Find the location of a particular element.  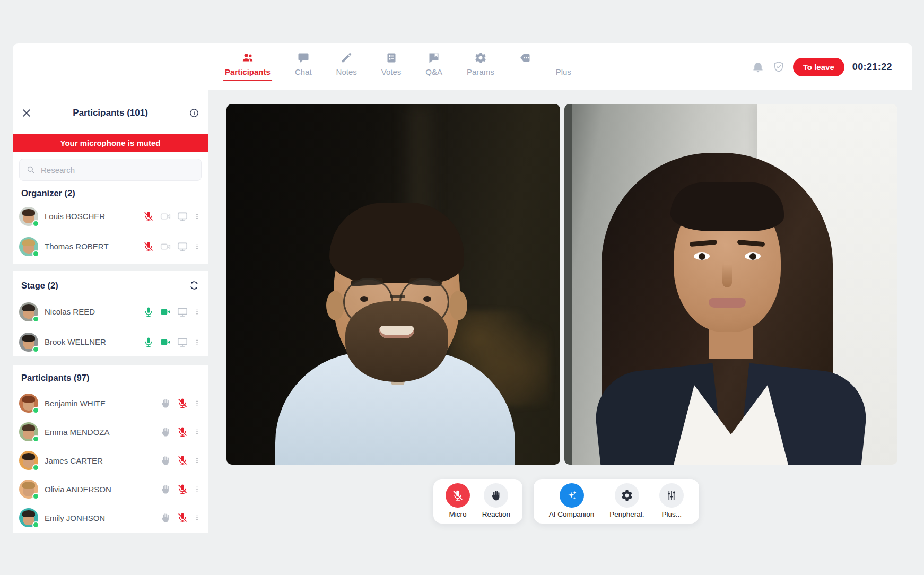

pencil-icon is located at coordinates (346, 58).